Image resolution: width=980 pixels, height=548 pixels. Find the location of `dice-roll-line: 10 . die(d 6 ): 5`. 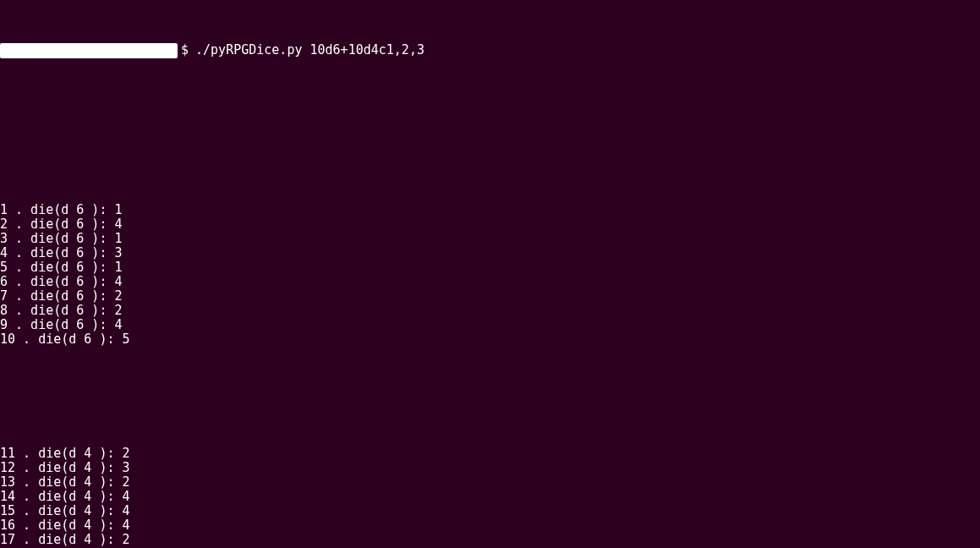

dice-roll-line: 10 . die(d 6 ): 5 is located at coordinates (490, 340).